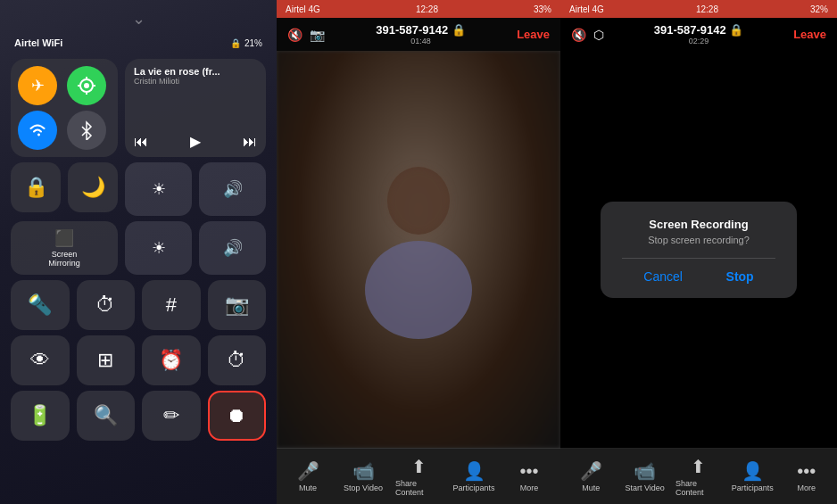 This screenshot has width=837, height=504. Describe the element at coordinates (419, 467) in the screenshot. I see `share-icon: ⬆` at that location.